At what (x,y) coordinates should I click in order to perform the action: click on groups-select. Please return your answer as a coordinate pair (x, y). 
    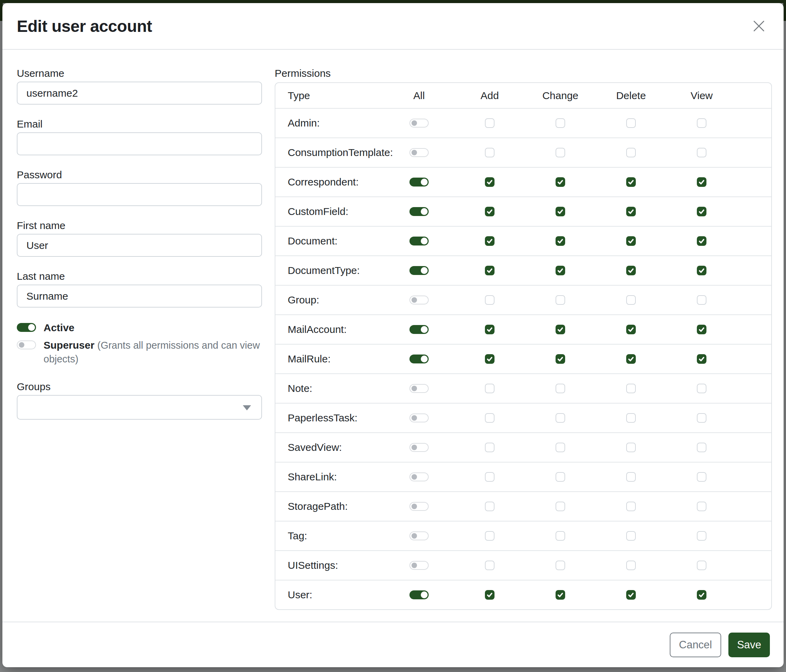
    Looking at the image, I should click on (140, 407).